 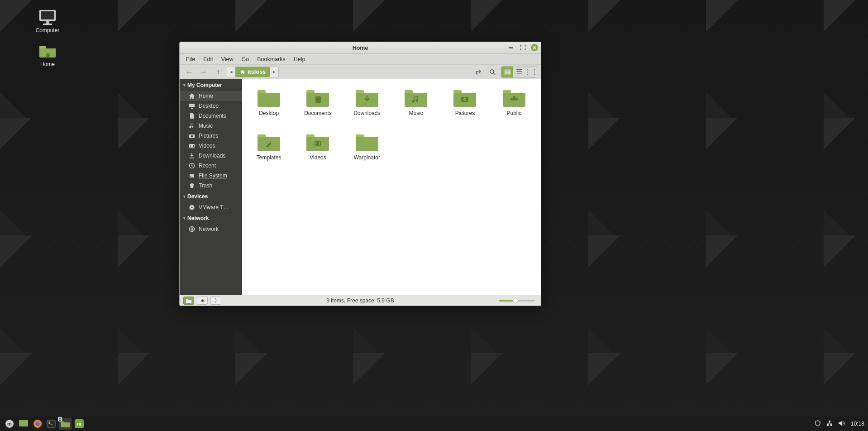 What do you see at coordinates (192, 106) in the screenshot?
I see `desktop-icon` at bounding box center [192, 106].